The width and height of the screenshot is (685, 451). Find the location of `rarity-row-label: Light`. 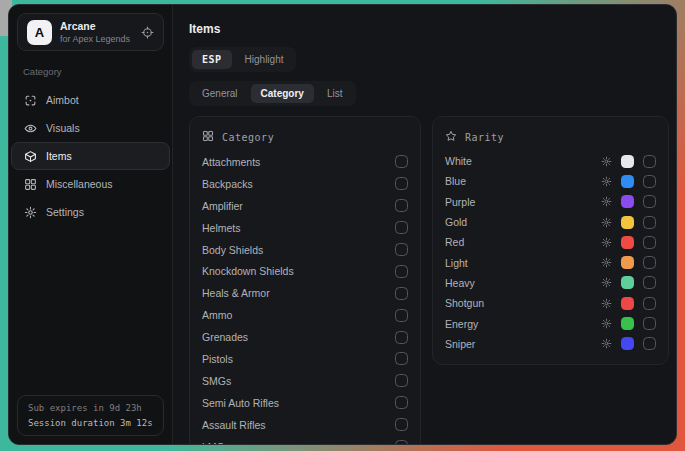

rarity-row-label: Light is located at coordinates (456, 263).